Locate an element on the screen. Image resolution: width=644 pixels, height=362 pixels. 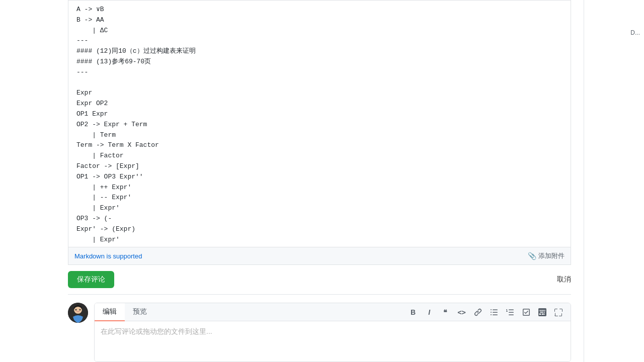
cancel-button: 取消 is located at coordinates (564, 280).